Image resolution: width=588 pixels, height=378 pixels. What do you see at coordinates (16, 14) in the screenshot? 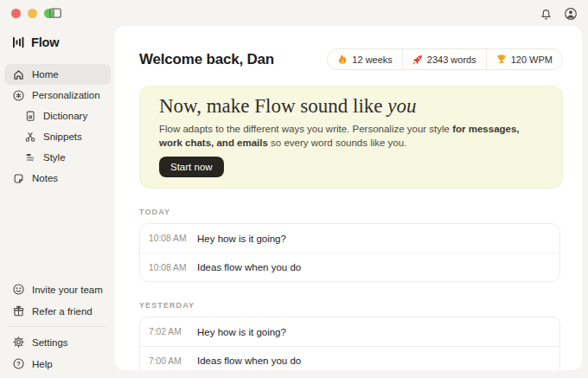
I see `close-window-button` at bounding box center [16, 14].